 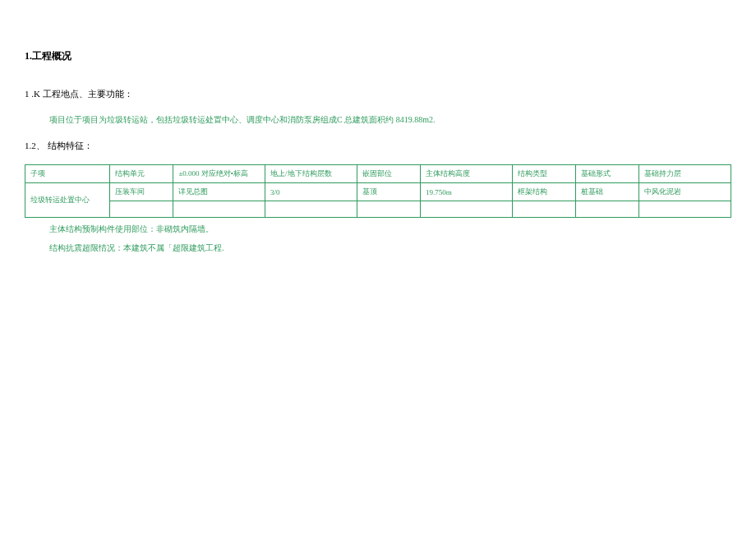 I want to click on header-cell: 结构单元, so click(x=141, y=174).